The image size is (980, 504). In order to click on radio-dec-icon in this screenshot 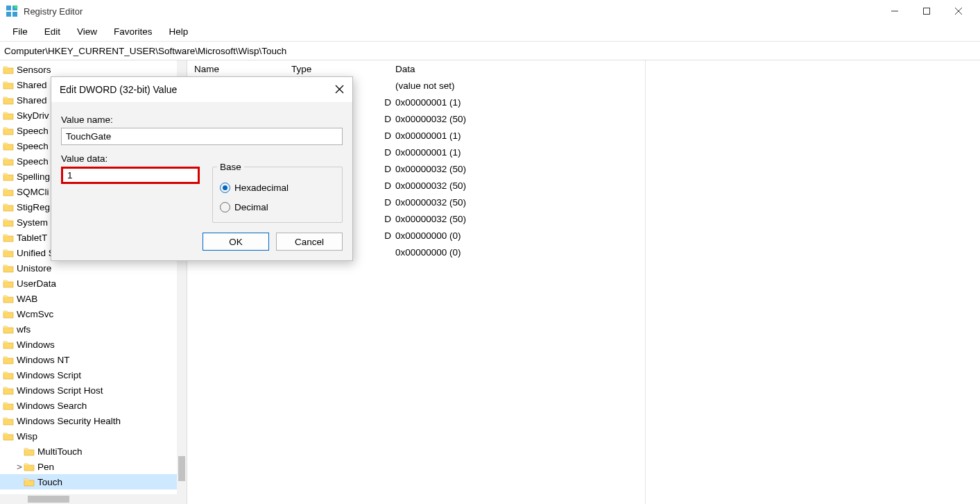, I will do `click(225, 207)`.